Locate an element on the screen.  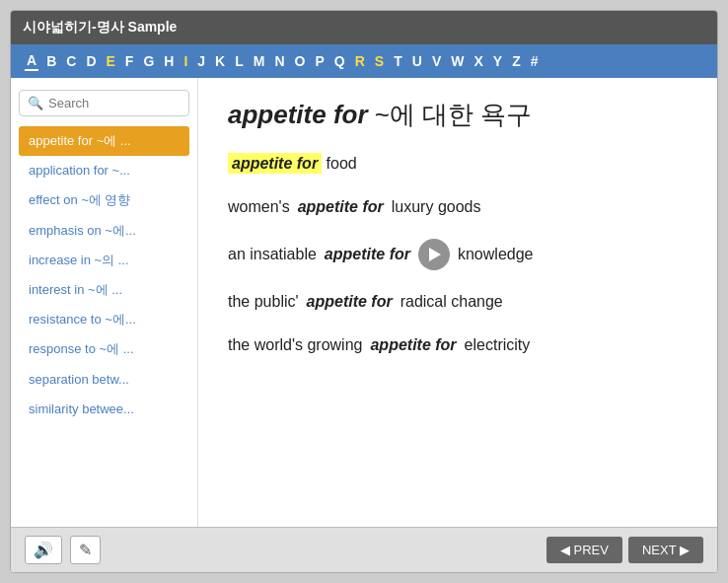
sidebar-list: appetite for ~에 ...application for ~...e… is located at coordinates (105, 275).